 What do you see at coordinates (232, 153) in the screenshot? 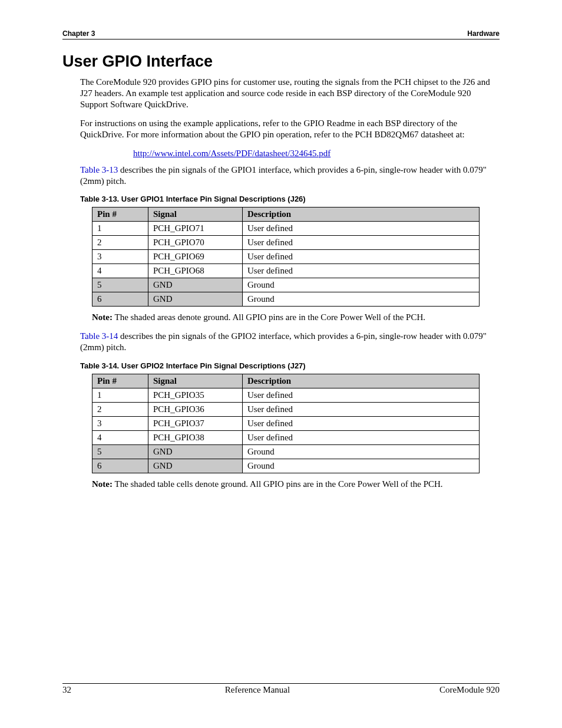
I see `datasheet-link: http://www.intel.com/Assets/PDF/datashee…` at bounding box center [232, 153].